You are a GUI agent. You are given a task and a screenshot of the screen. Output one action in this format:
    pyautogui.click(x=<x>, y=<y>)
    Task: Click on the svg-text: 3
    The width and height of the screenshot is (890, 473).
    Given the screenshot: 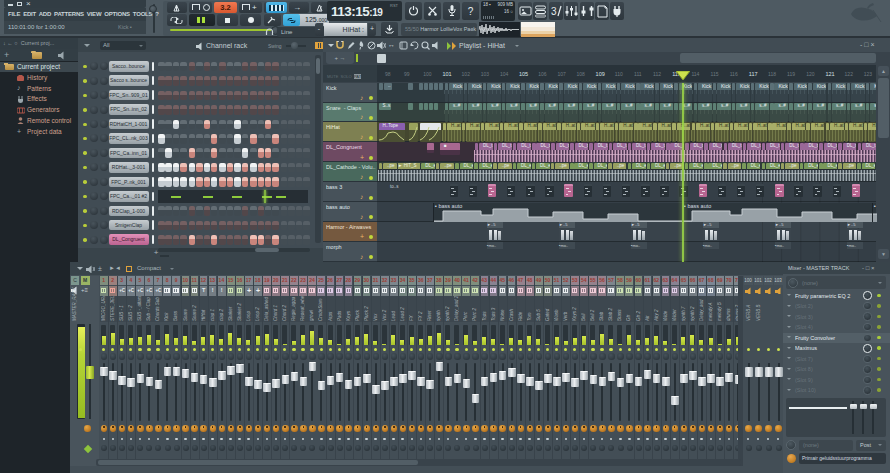 What is the action you would take?
    pyautogui.click(x=554, y=12)
    